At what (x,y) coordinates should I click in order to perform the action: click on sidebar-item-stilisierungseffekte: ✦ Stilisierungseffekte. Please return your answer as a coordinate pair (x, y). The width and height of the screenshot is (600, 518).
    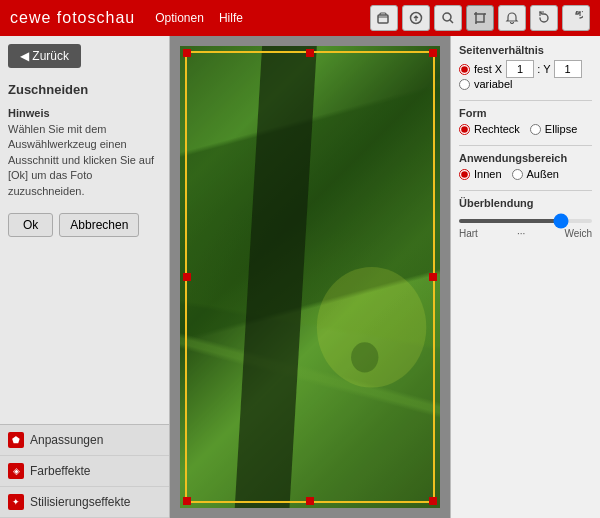
    Looking at the image, I should click on (84, 502).